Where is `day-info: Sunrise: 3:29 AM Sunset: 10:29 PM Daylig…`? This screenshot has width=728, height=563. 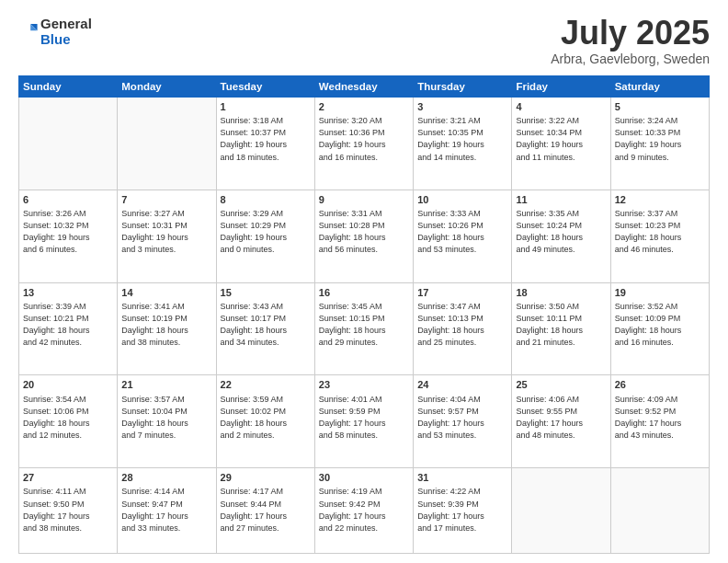
day-info: Sunrise: 3:29 AM Sunset: 10:29 PM Daylig… is located at coordinates (266, 232).